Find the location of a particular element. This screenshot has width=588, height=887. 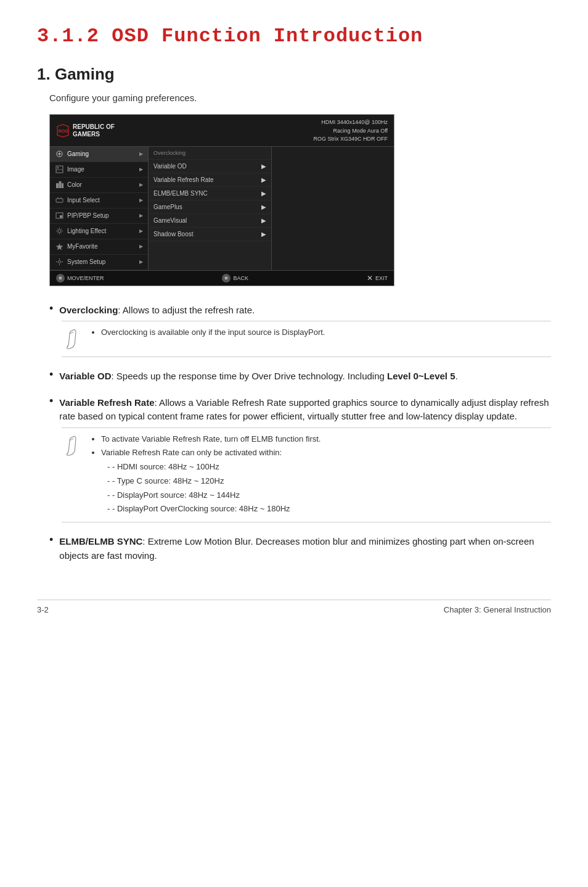

note-overclocking: Overclocking is available only if the in… is located at coordinates (306, 339).